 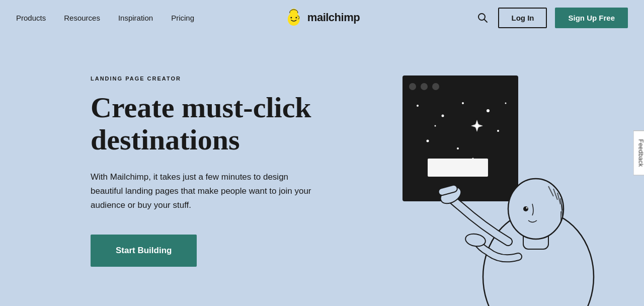 What do you see at coordinates (592, 18) in the screenshot?
I see `signup-button: Sign Up Free` at bounding box center [592, 18].